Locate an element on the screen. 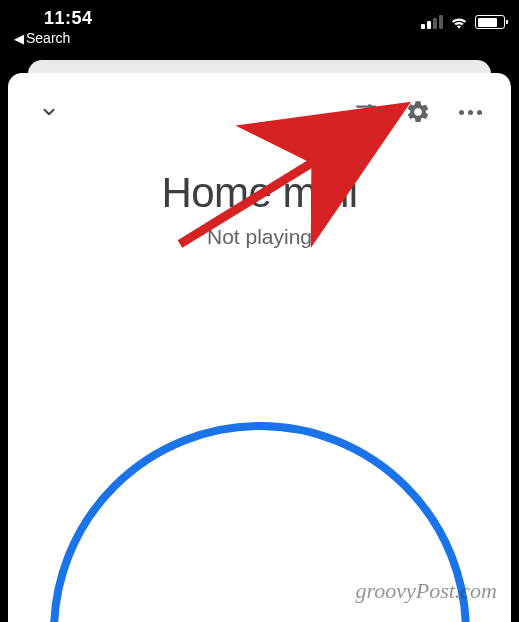 Image resolution: width=519 pixels, height=622 pixels. settings-button is located at coordinates (418, 112).